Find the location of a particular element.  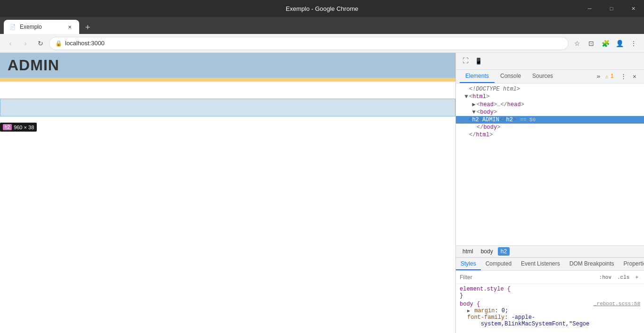

head-tag: head is located at coordinates (487, 105).